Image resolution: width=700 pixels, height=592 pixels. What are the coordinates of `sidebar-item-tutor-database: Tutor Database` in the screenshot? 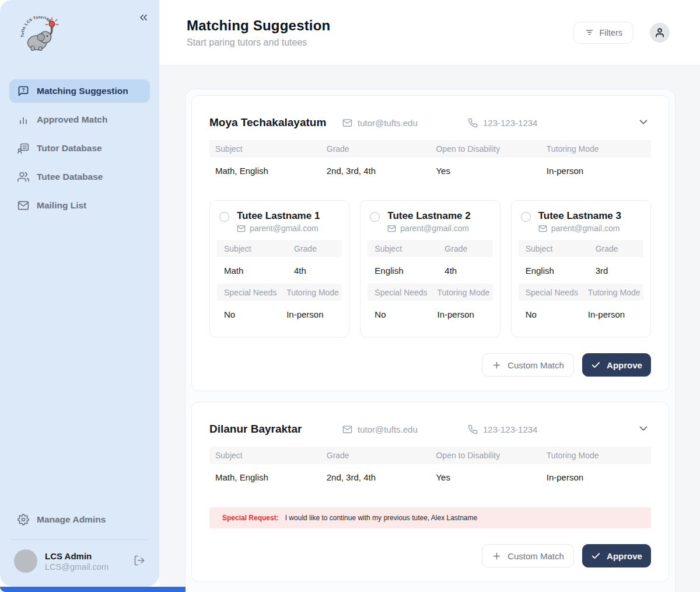 It's located at (79, 148).